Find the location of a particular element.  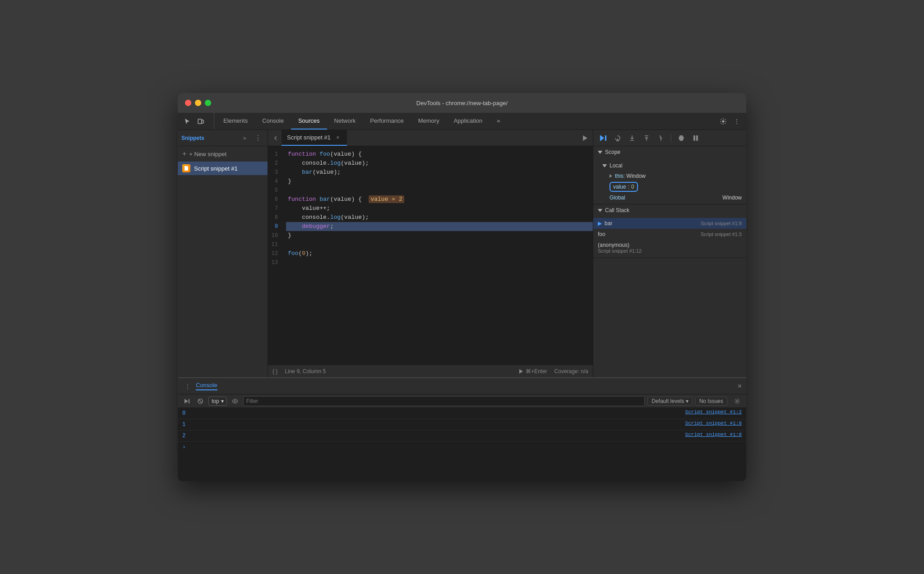

scope-section: Scope Local this : Window is located at coordinates (670, 175).